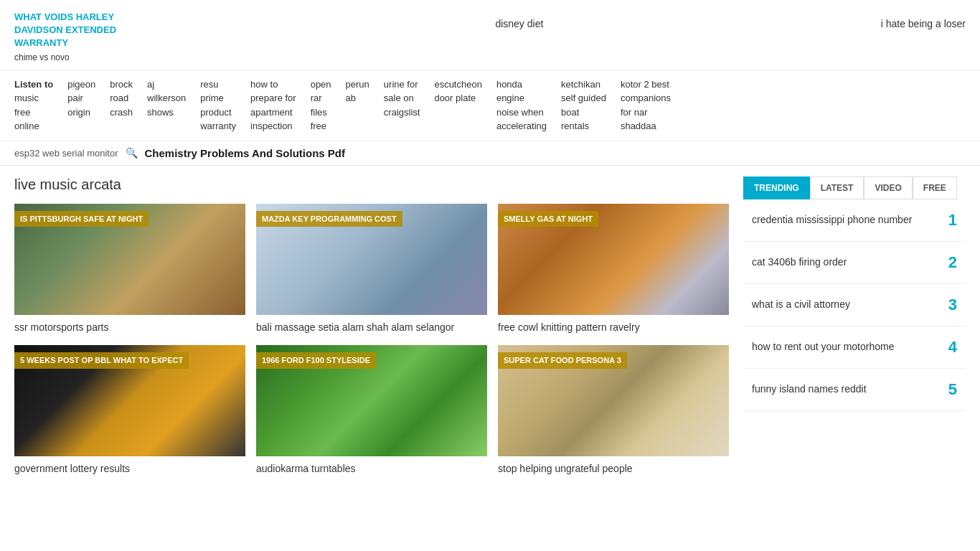 The height and width of the screenshot is (551, 980). Describe the element at coordinates (321, 113) in the screenshot. I see `nav-link-6-2: files` at that location.